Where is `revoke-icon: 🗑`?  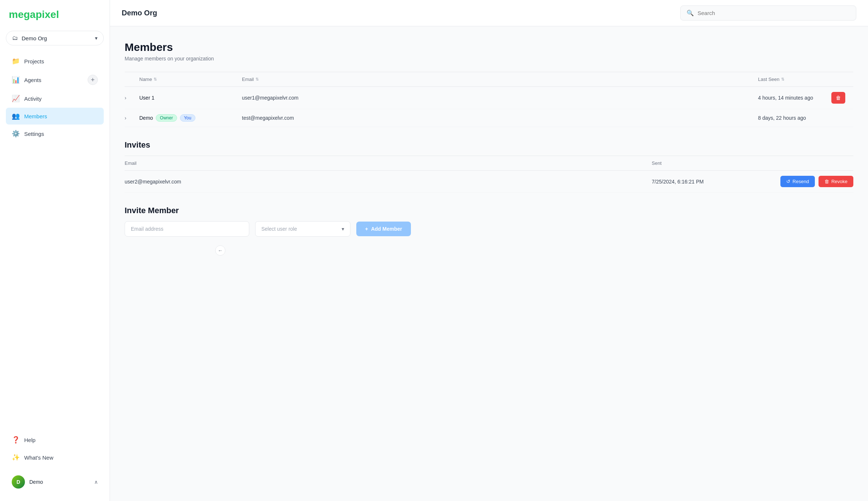
revoke-icon: 🗑 is located at coordinates (827, 182).